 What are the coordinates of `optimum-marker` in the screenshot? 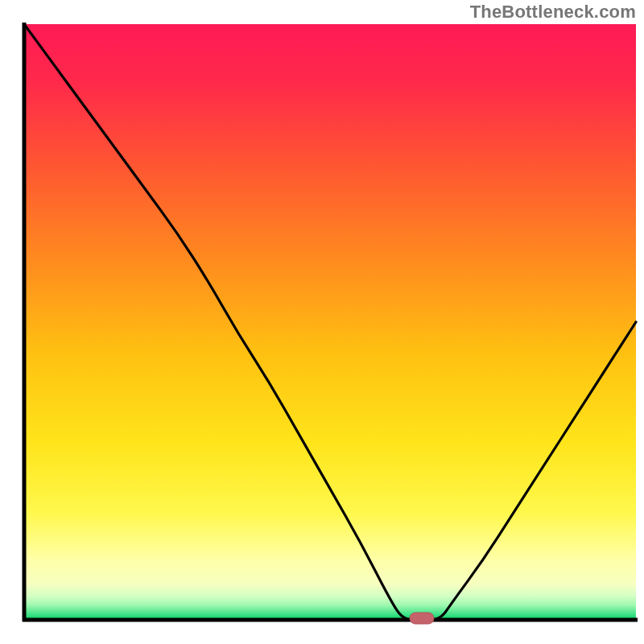 It's located at (422, 618).